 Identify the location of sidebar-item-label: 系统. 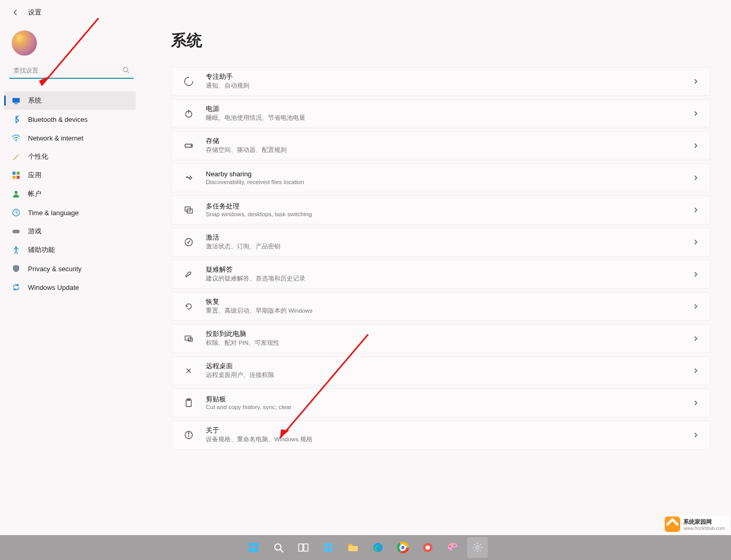
(35, 101).